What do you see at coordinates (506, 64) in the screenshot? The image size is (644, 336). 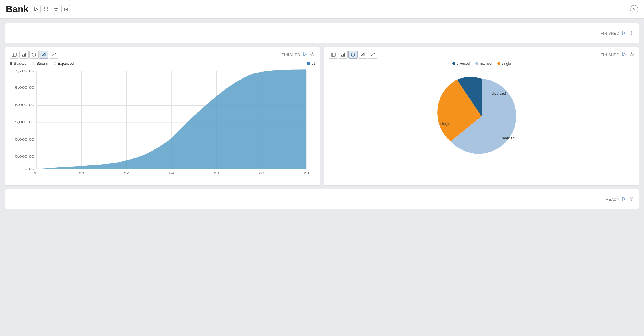 I see `pie-legend-single-label: single` at bounding box center [506, 64].